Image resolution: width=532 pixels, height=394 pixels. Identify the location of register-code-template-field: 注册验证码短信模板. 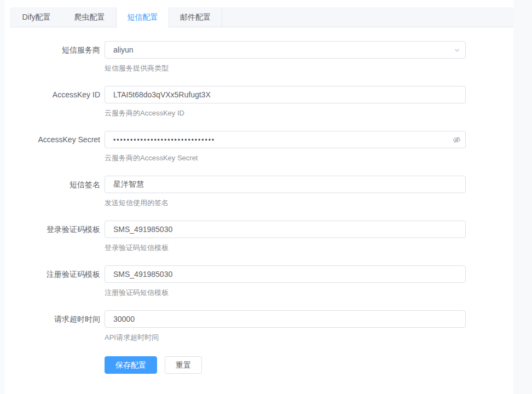
(285, 281).